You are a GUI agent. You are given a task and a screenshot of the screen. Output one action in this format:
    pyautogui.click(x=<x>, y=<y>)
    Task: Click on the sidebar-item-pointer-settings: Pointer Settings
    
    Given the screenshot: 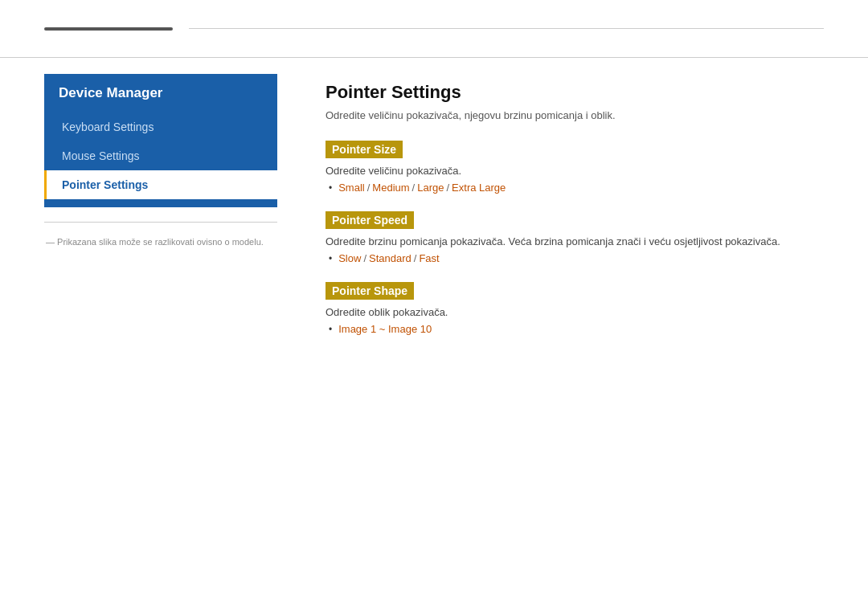 What is the action you would take?
    pyautogui.click(x=161, y=185)
    